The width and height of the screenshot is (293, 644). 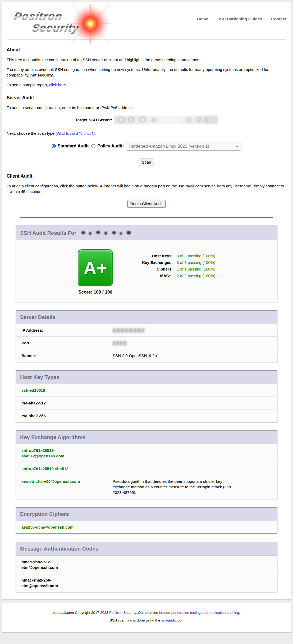 What do you see at coordinates (146, 527) in the screenshot?
I see `cipher-row: aes256-gcm@openssh.com` at bounding box center [146, 527].